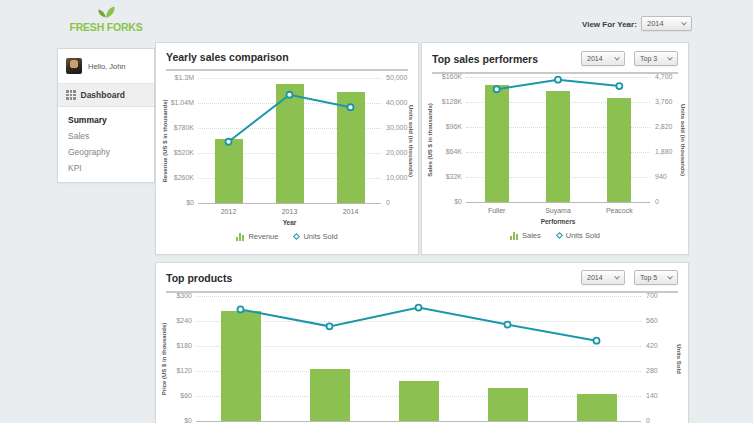 The image size is (753, 423). I want to click on right-tick-label: 560, so click(652, 321).